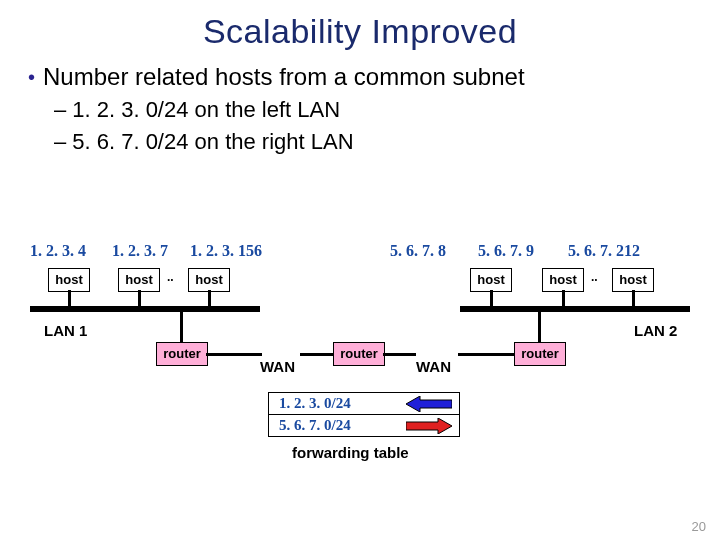  I want to click on forwarding-table-caption: forwarding table, so click(350, 452).